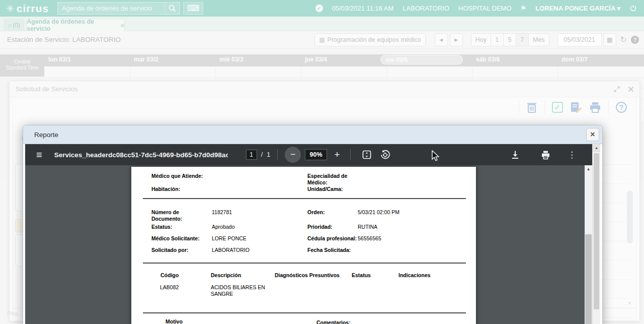 Image resolution: width=644 pixels, height=324 pixels. I want to click on doc-table-header: Estatus, so click(361, 275).